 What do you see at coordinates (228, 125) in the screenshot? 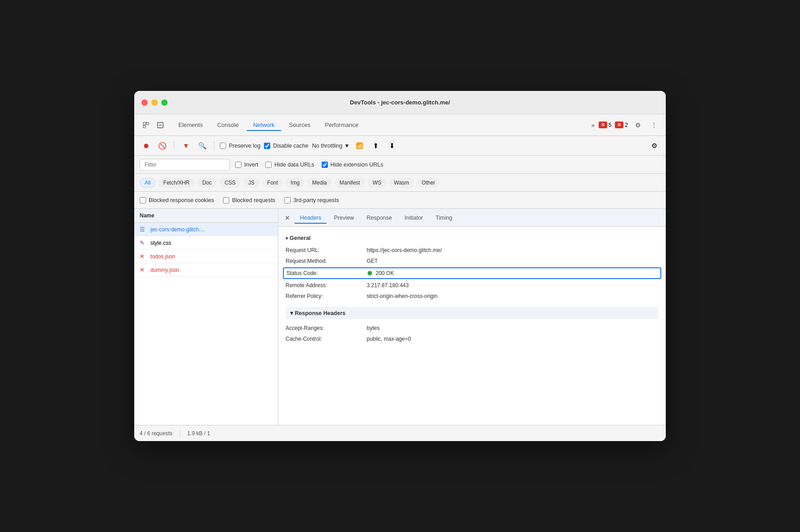
I see `tab-console: Console` at bounding box center [228, 125].